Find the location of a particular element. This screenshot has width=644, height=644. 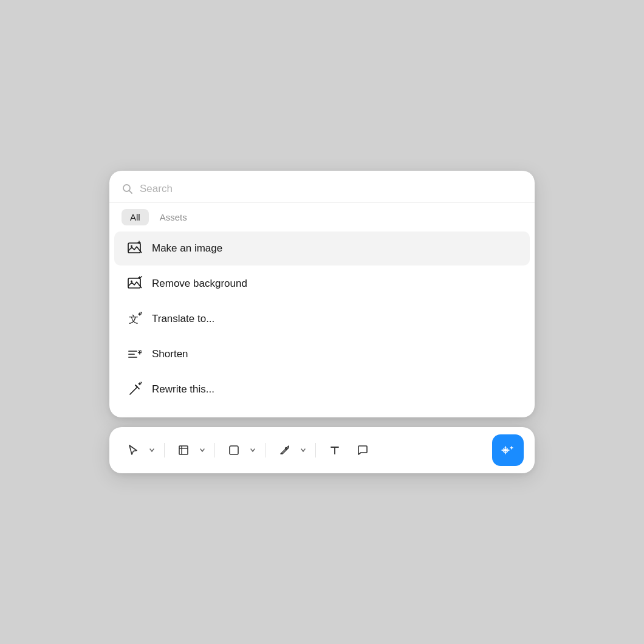

menu-item-remove-background: Remove background is located at coordinates (322, 284).